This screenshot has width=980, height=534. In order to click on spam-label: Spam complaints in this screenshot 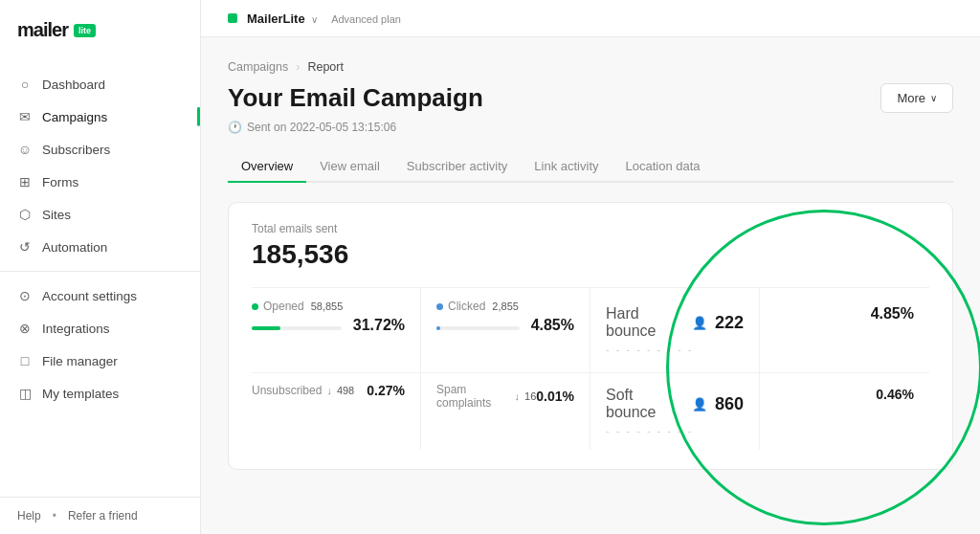, I will do `click(473, 396)`.